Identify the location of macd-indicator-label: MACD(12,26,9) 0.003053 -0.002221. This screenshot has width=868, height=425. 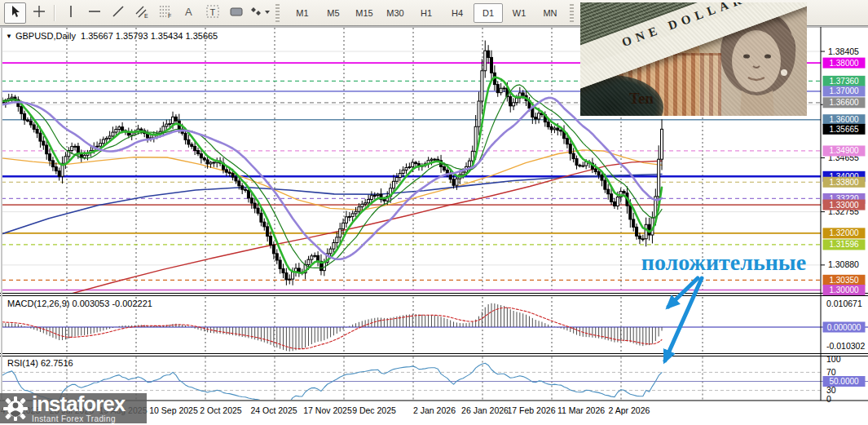
(80, 303).